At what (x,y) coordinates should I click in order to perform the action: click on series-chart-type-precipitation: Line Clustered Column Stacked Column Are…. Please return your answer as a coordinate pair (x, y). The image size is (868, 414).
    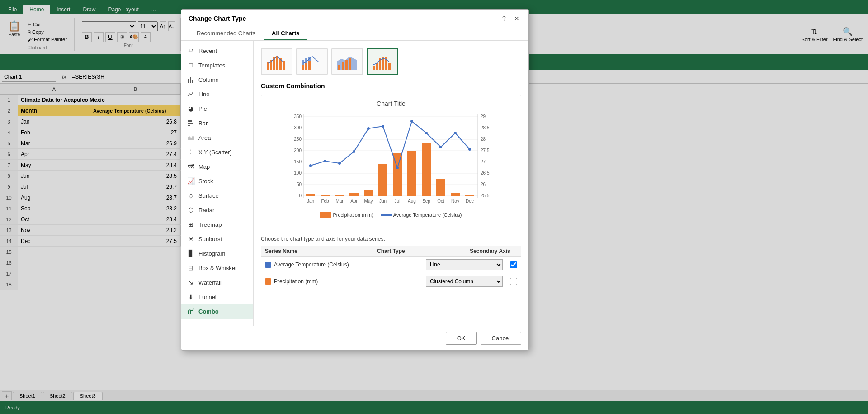
    Looking at the image, I should click on (464, 281).